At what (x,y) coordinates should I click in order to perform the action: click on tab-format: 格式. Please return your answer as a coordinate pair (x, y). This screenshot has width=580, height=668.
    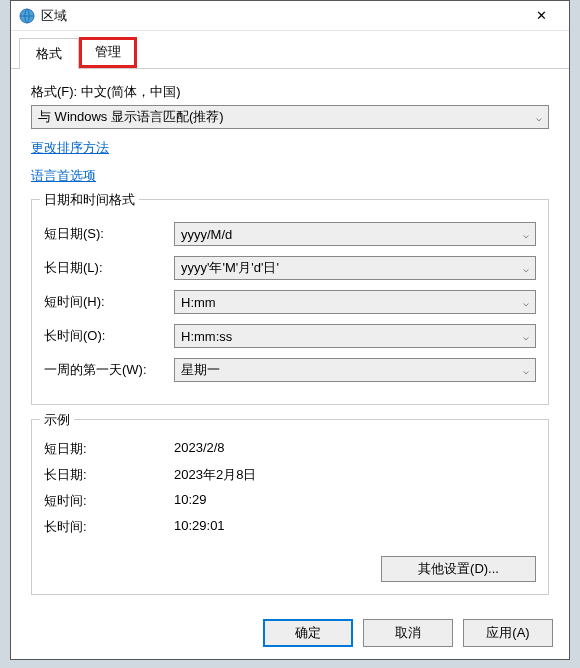
    Looking at the image, I should click on (49, 54).